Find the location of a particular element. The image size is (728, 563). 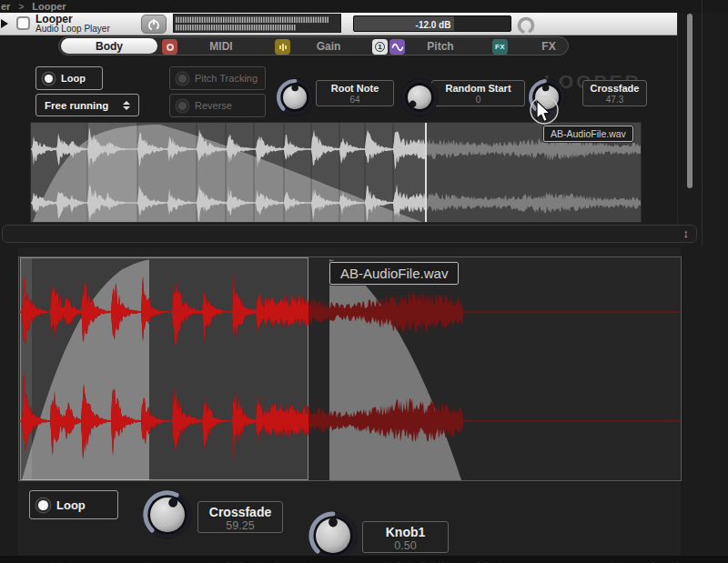

fx-glyph: FX is located at coordinates (500, 47).